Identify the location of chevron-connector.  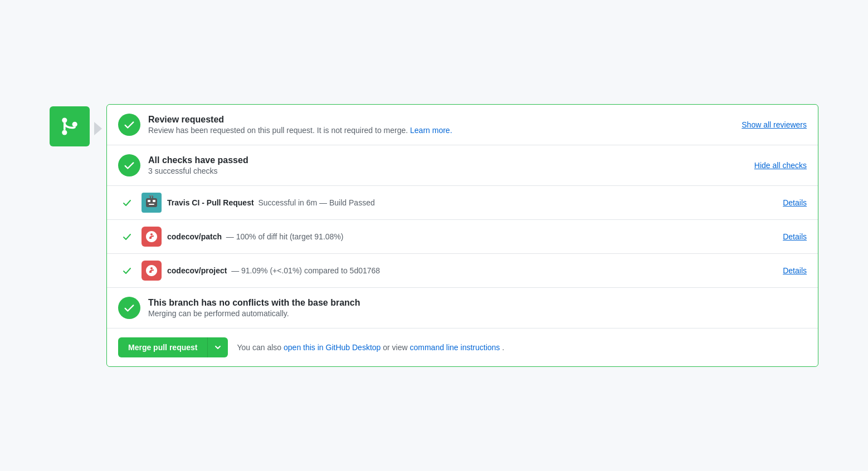
(98, 129).